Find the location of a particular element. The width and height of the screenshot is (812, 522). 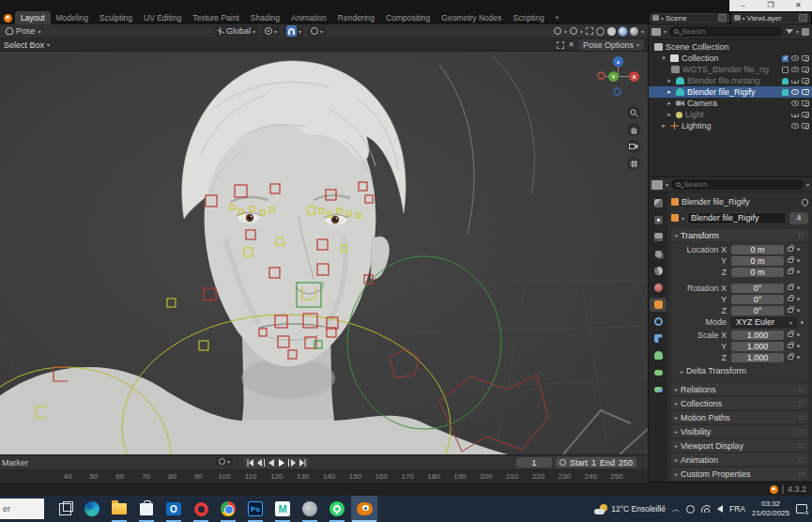

outliner-item-scene-collection: Scene Collection is located at coordinates (730, 47).